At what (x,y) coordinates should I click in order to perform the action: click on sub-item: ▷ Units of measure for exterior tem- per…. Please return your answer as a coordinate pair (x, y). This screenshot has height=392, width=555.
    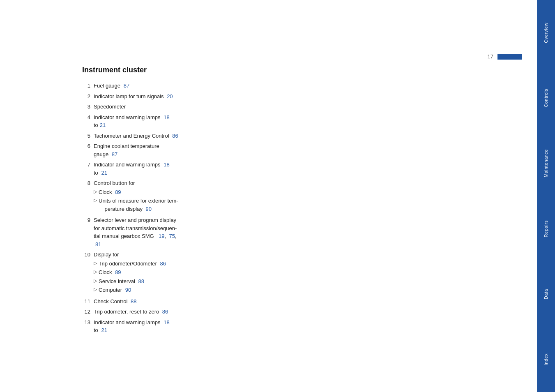
    Looking at the image, I should click on (136, 205).